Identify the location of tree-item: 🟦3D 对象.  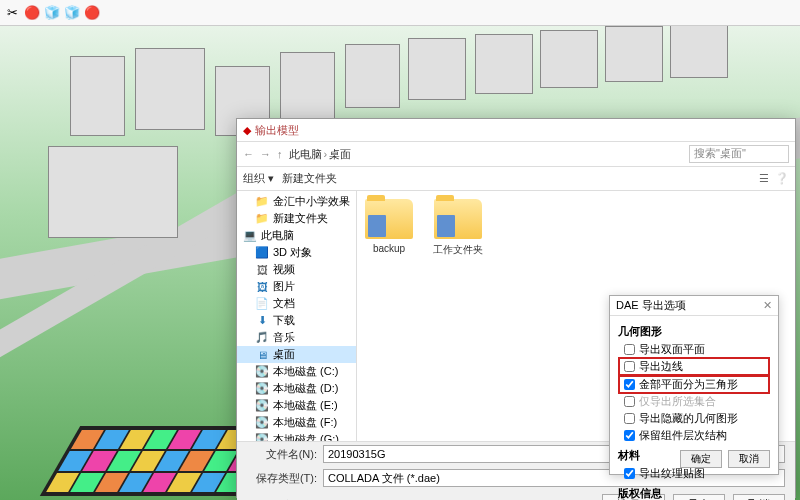
(296, 252).